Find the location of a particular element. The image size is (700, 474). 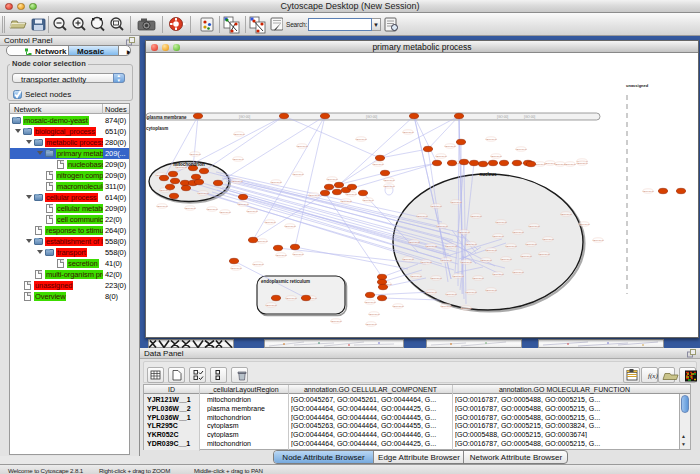

svg-text: f(x) is located at coordinates (653, 376).